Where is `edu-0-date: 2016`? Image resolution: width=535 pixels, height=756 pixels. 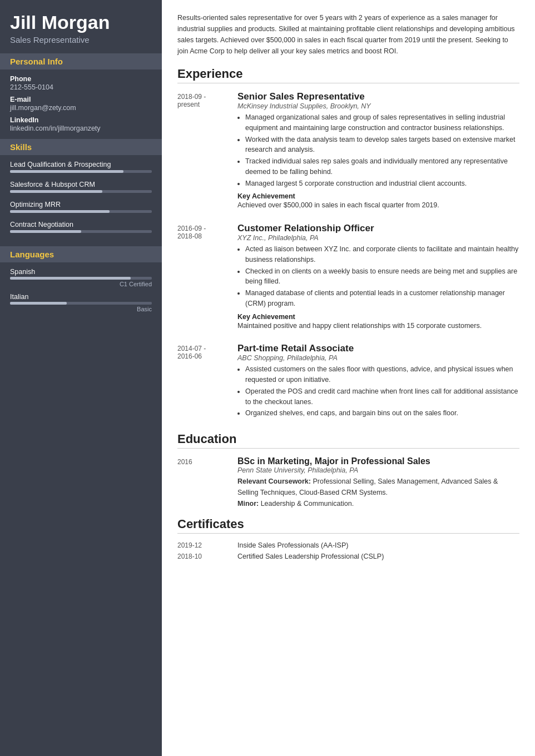
edu-0-date: 2016 is located at coordinates (202, 483).